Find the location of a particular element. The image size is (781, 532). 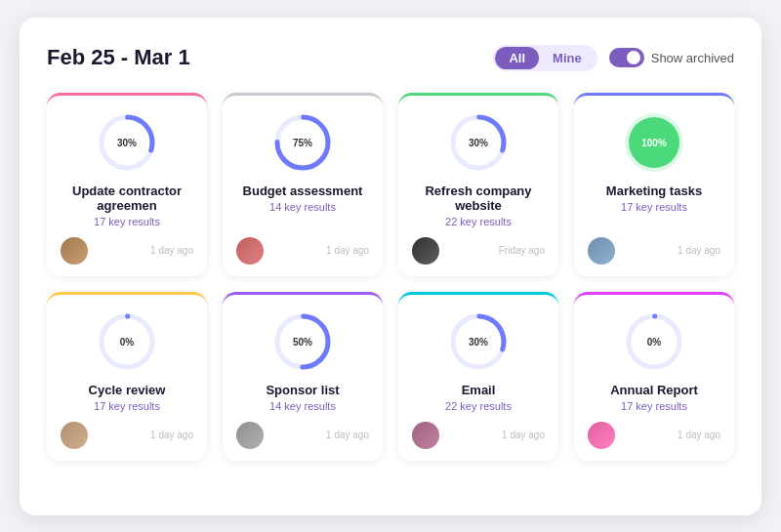

card-card-8: 0% Annual Report 17 key results 1 day ag… is located at coordinates (654, 377).